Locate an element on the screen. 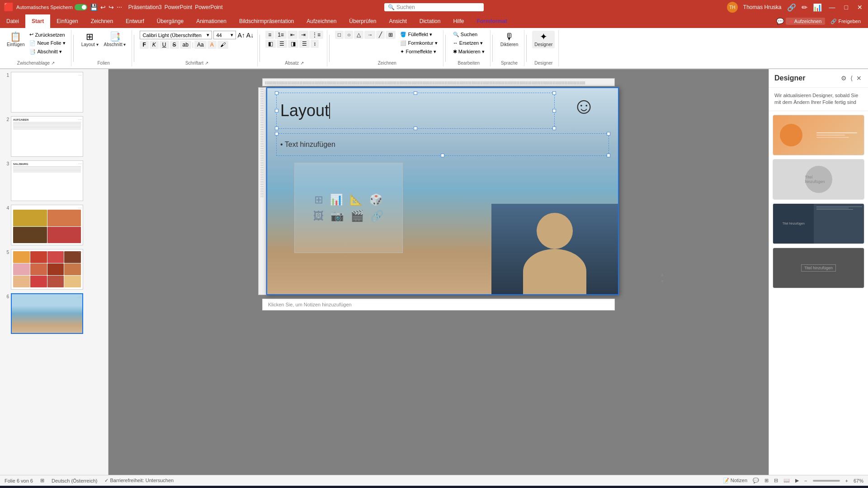 Image resolution: width=868 pixels, height=488 pixels. handle-ml is located at coordinates (277, 111).